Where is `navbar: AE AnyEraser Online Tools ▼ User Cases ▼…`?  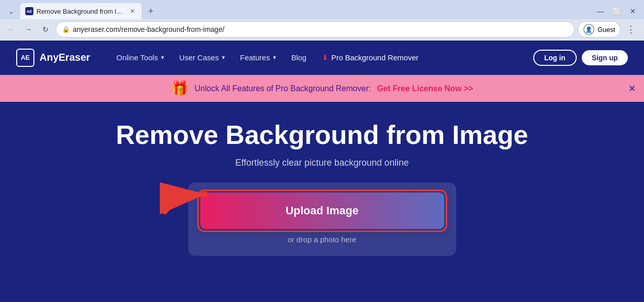
navbar: AE AnyEraser Online Tools ▼ User Cases ▼… is located at coordinates (322, 58).